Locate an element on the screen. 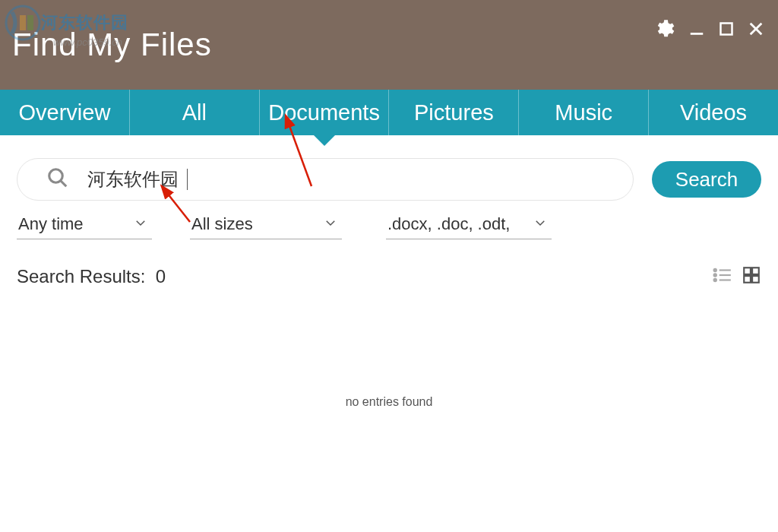 The image size is (778, 532). window-controls is located at coordinates (709, 30).